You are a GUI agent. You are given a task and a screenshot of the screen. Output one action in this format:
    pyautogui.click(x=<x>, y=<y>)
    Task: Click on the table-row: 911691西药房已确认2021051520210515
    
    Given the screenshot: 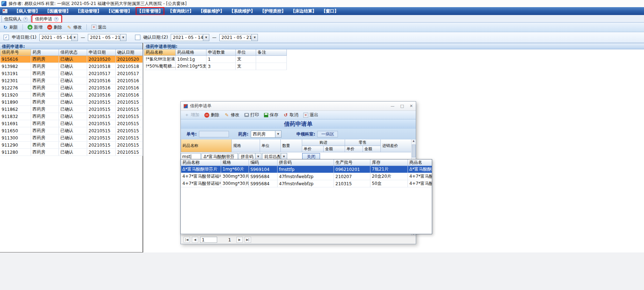 What is the action you would take?
    pyautogui.click(x=71, y=124)
    